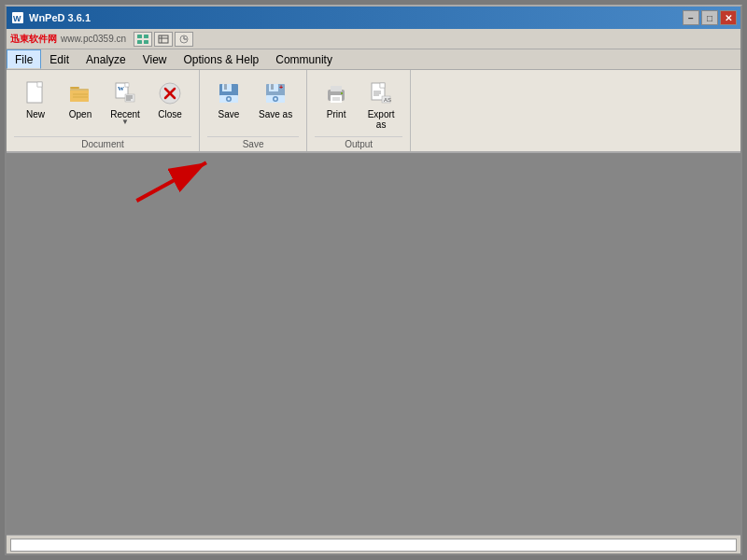 The height and width of the screenshot is (560, 747). Describe the element at coordinates (229, 93) in the screenshot. I see `save-icon` at that location.